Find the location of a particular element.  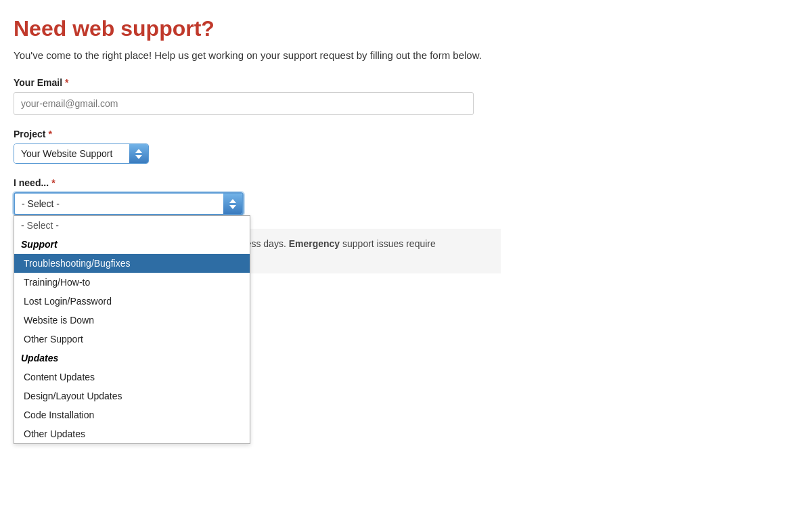

ineed-dropdown-list: - Select -SupportTroubleshooting/Bugfixe… is located at coordinates (132, 330).